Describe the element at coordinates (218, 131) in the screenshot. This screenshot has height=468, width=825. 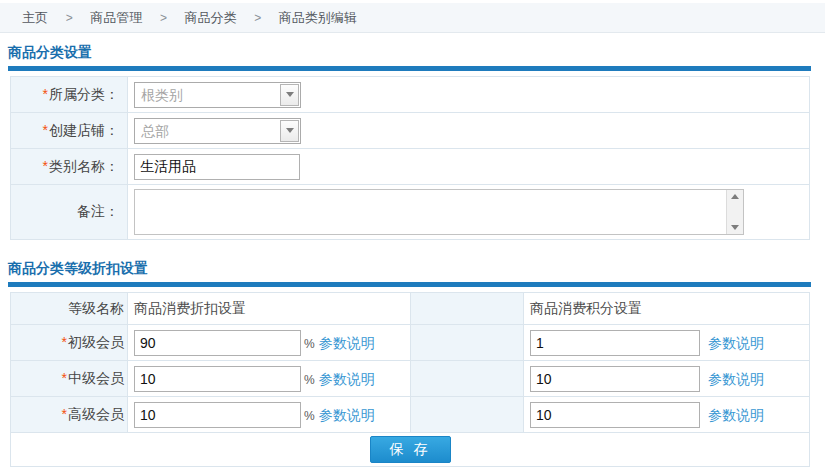
I see `create-store-select: 总部` at that location.